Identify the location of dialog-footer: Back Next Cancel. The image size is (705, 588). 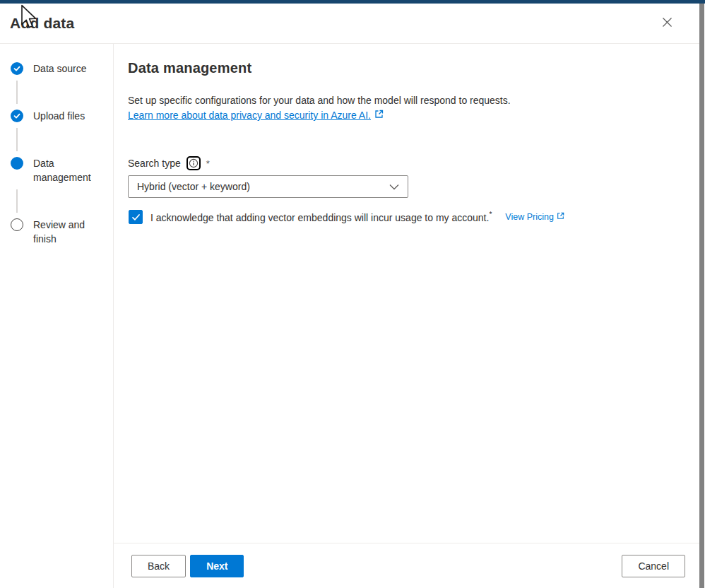
(407, 565).